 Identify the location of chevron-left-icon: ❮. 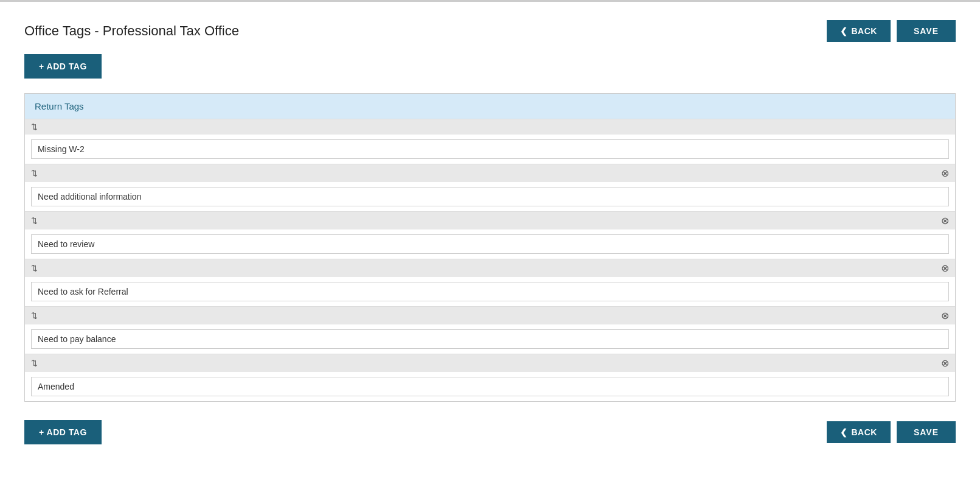
(844, 31).